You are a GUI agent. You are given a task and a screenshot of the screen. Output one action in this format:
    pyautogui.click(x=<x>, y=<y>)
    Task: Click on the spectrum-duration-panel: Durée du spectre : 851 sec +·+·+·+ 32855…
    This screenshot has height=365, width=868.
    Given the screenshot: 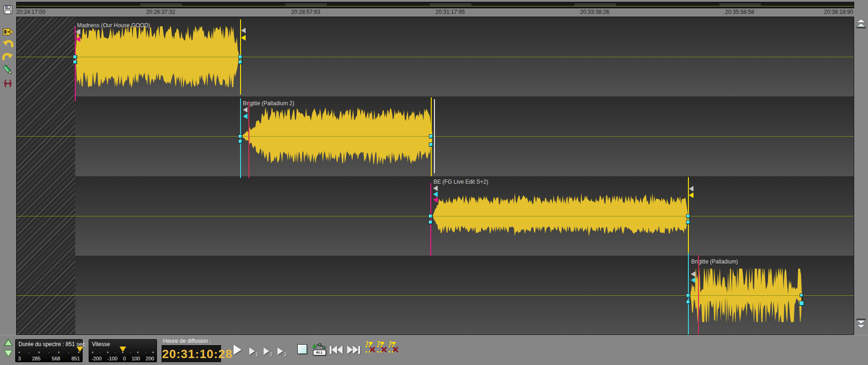 What is the action you would take?
    pyautogui.click(x=49, y=351)
    